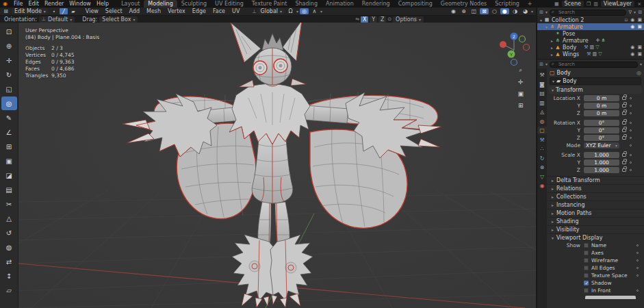  Describe the element at coordinates (10, 60) in the screenshot. I see `tool-move: ✛` at that location.